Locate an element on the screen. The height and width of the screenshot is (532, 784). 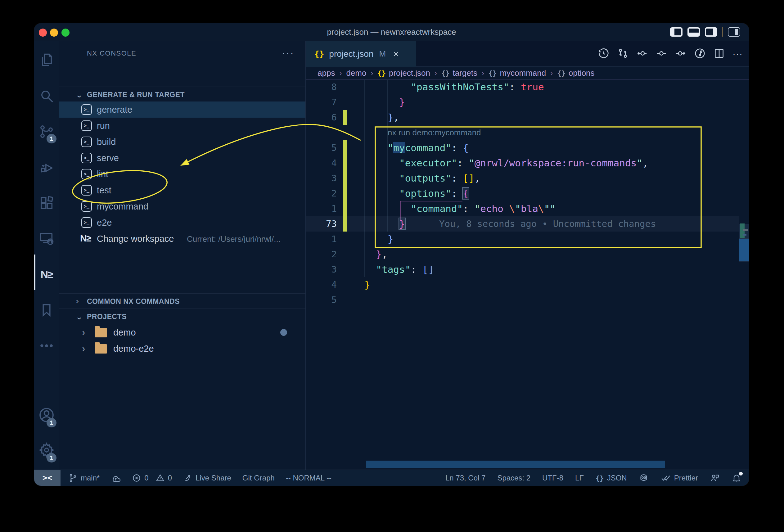
section-projects: ⌄ PROJECTS is located at coordinates (182, 316).